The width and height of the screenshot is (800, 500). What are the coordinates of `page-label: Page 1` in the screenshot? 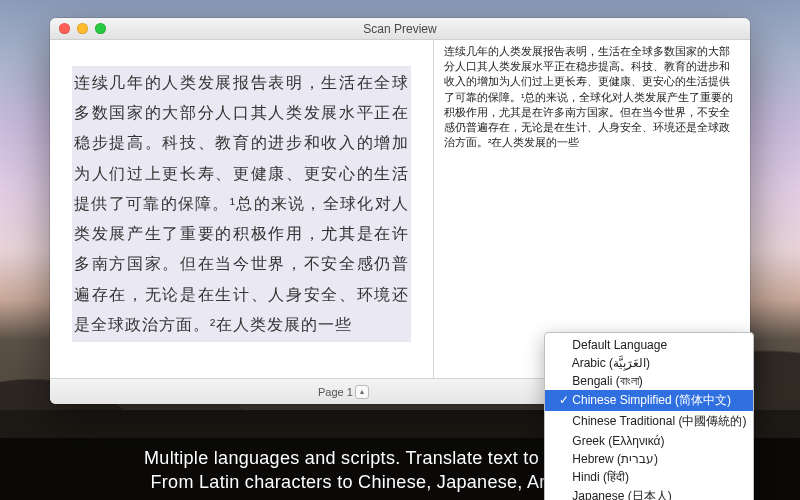 It's located at (336, 392).